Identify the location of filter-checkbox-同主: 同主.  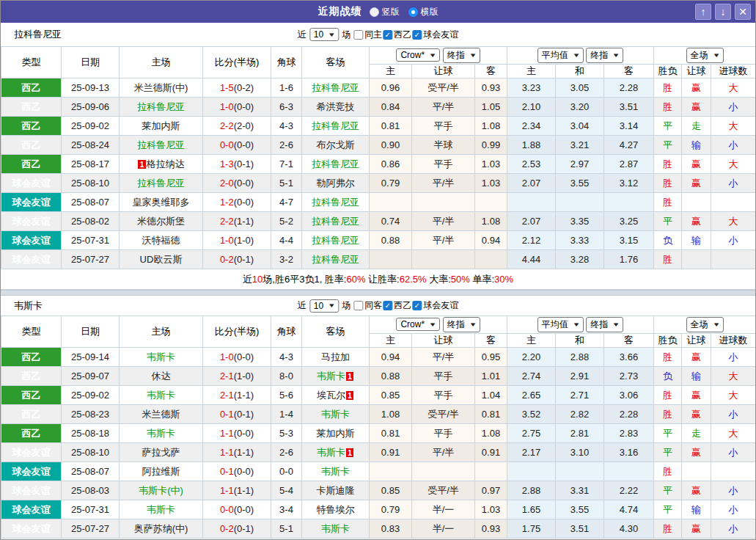
(368, 35).